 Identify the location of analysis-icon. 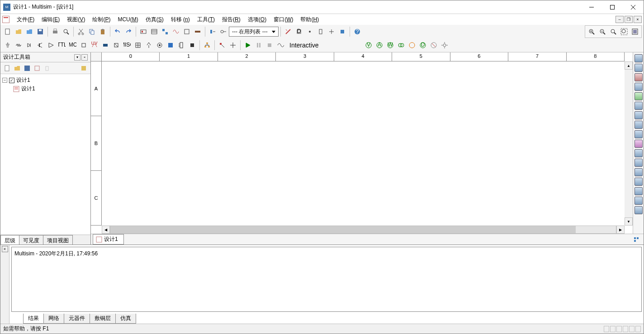
(280, 45).